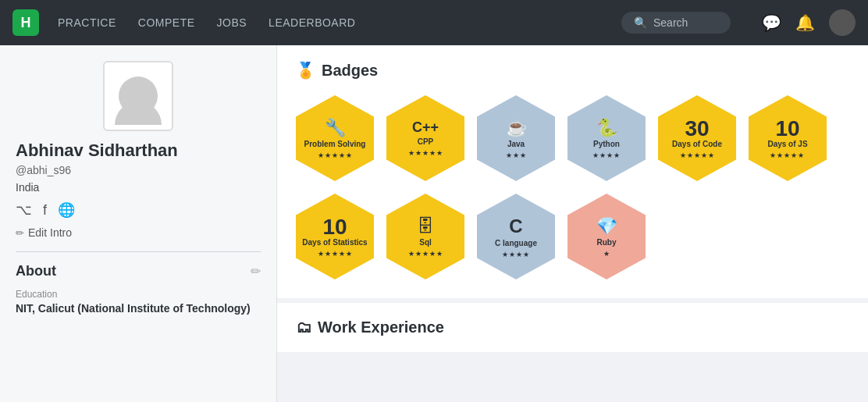 The height and width of the screenshot is (402, 868). I want to click on nav-practice: PRACTICE, so click(87, 23).